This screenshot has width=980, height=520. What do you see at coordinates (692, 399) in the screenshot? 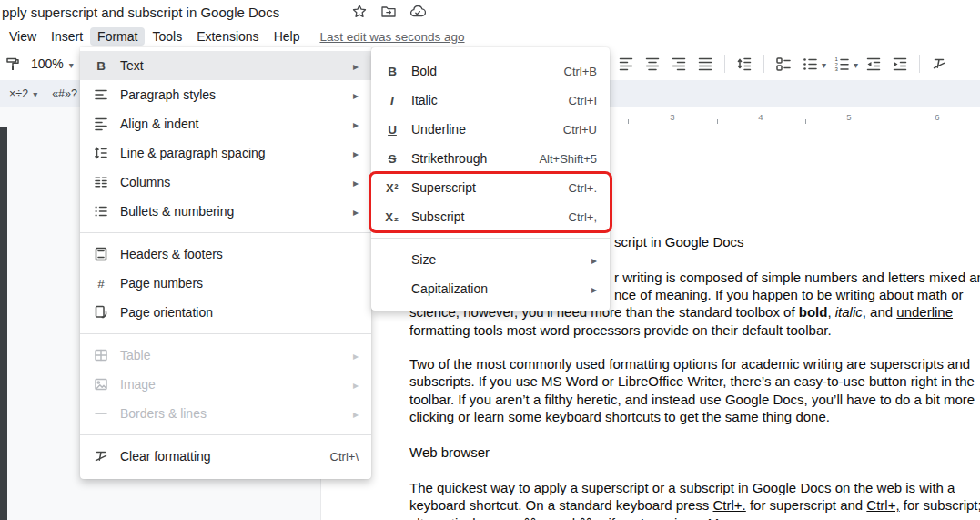
I see `doc-line: toolbar. If you aren’t a filthy heretic,…` at bounding box center [692, 399].